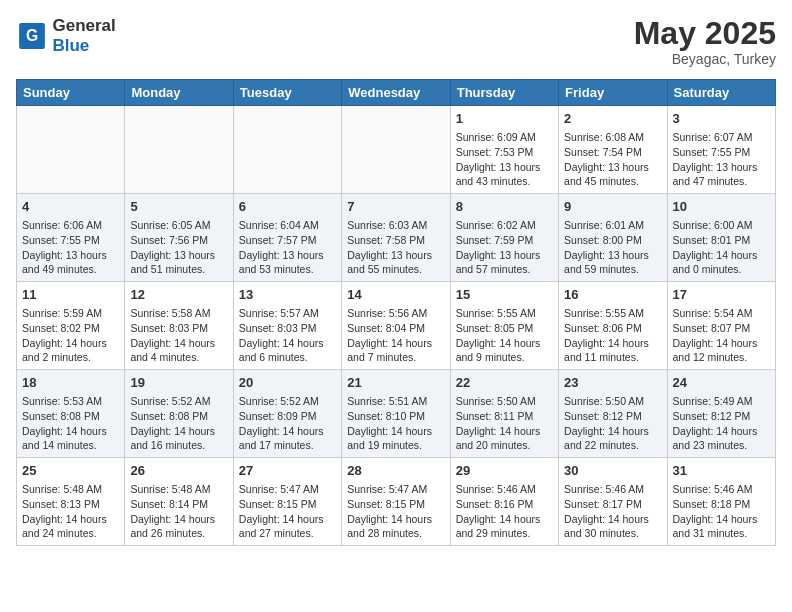 This screenshot has height=612, width=792. I want to click on calendar-cell: 15Sunrise: 5:55 AMSunset: 8:05 PMDayligh…, so click(504, 326).